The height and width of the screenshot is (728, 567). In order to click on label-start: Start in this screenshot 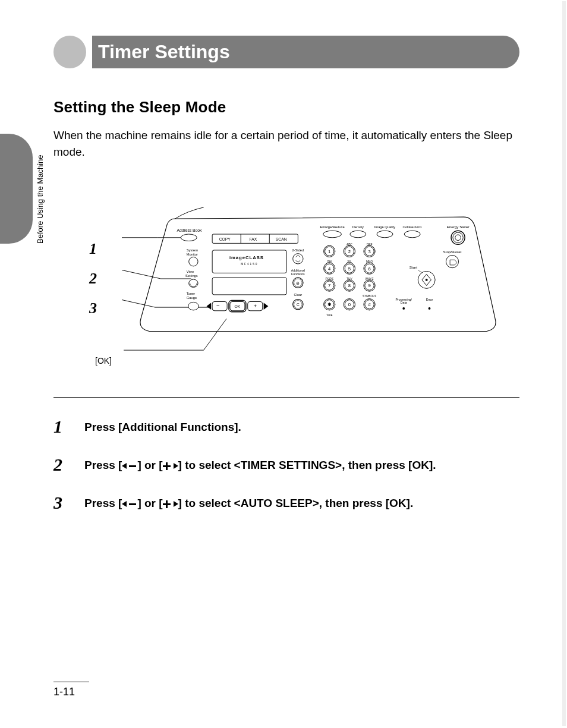, I will do `click(414, 267)`.